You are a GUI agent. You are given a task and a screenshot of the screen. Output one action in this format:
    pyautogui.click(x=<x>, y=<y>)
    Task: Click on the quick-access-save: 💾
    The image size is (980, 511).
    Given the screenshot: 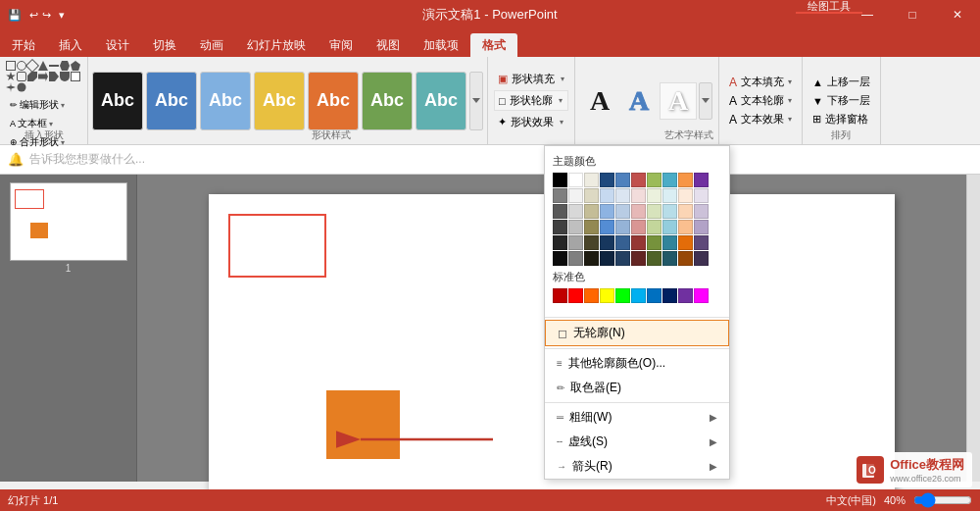 What is the action you would take?
    pyautogui.click(x=15, y=16)
    